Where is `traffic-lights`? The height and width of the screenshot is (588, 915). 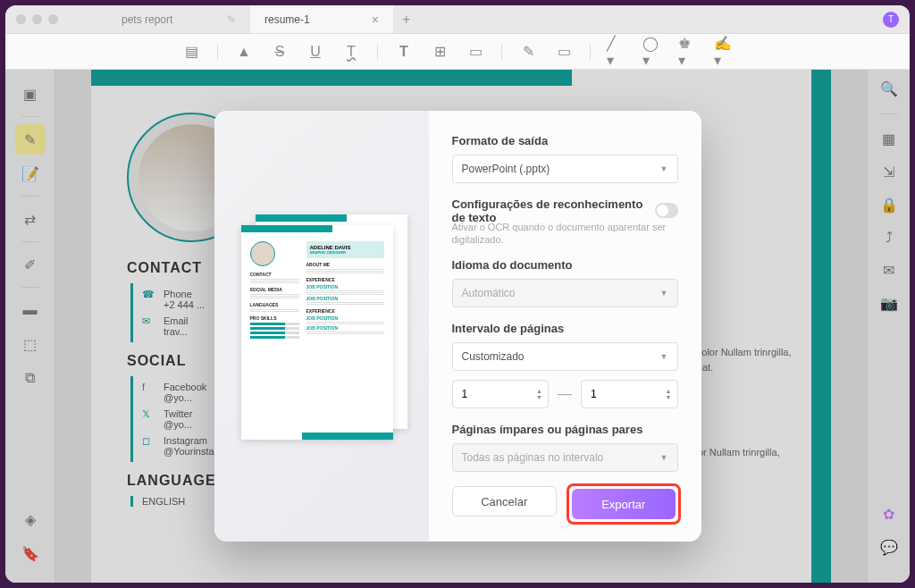 traffic-lights is located at coordinates (38, 20).